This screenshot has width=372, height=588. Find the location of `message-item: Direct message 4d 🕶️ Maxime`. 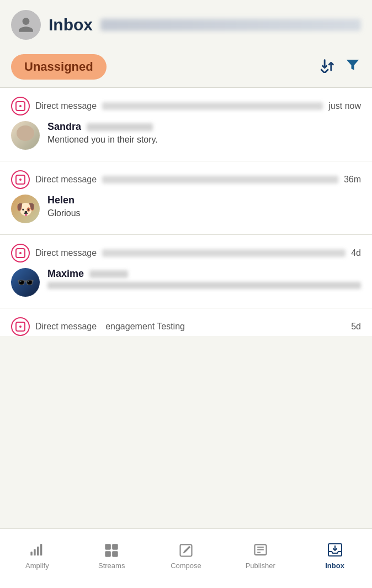

message-item: Direct message 4d 🕶️ Maxime is located at coordinates (186, 272).